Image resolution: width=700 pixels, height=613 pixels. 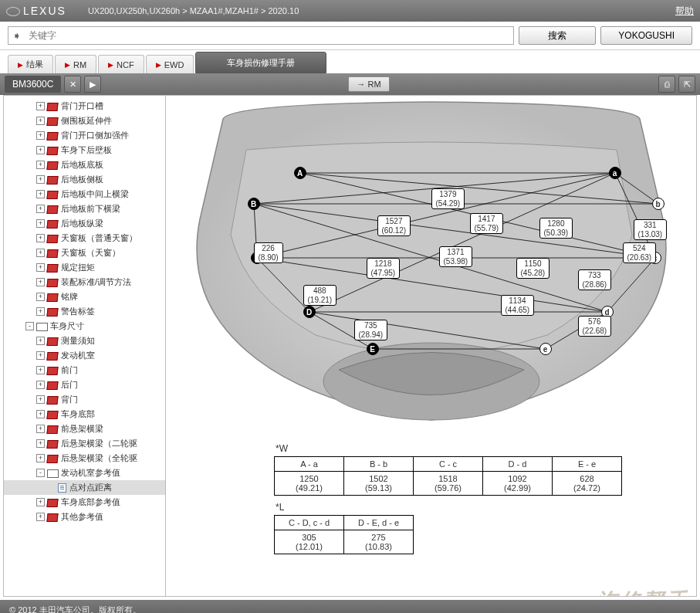 What do you see at coordinates (85, 253) in the screenshot?
I see `tree-item: +天窗板（天窗）` at bounding box center [85, 253].